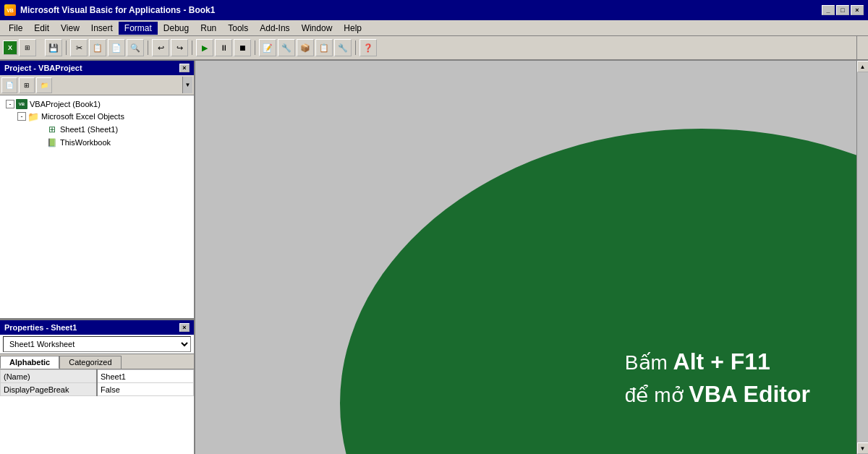 This screenshot has width=868, height=454. What do you see at coordinates (305, 48) in the screenshot?
I see `ref-btn: 📦` at bounding box center [305, 48].